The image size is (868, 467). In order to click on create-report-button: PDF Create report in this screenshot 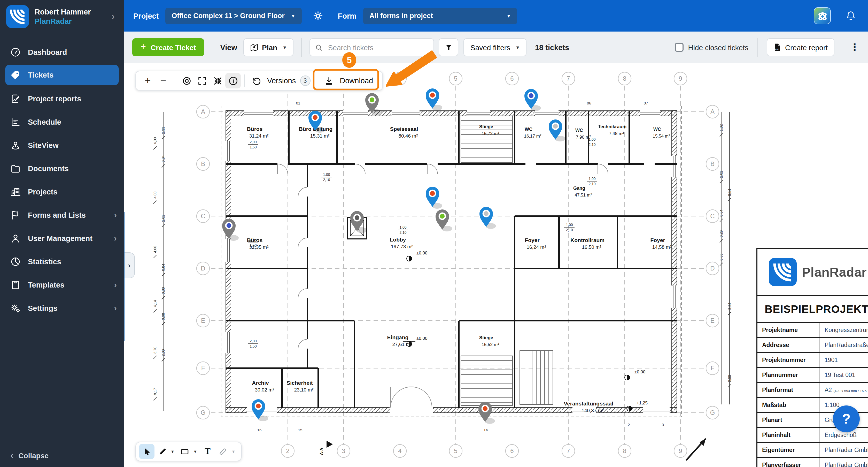, I will do `click(801, 47)`.